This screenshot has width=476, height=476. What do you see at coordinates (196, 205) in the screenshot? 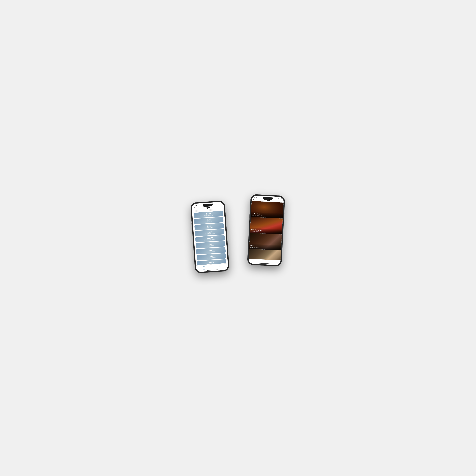
I see `time-left: 12:00` at bounding box center [196, 205].